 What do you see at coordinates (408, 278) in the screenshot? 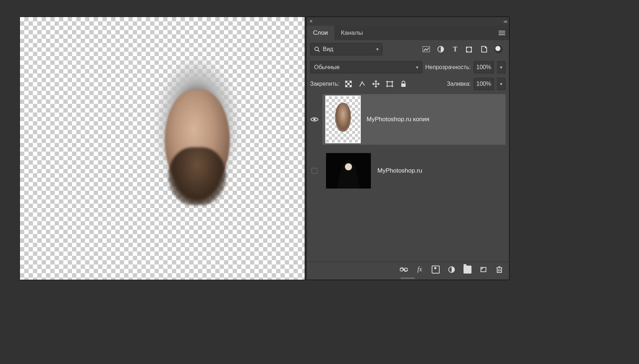
I see `resize-grip` at bounding box center [408, 278].